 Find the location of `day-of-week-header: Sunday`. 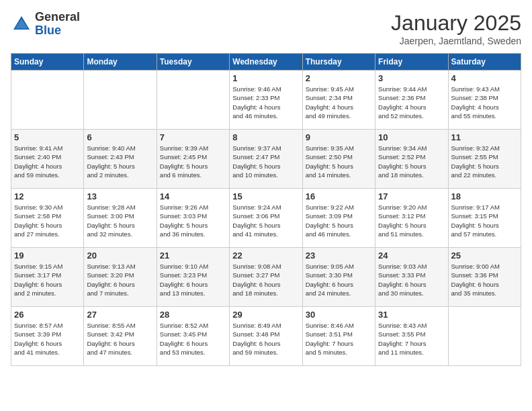

day-of-week-header: Sunday is located at coordinates (48, 62).